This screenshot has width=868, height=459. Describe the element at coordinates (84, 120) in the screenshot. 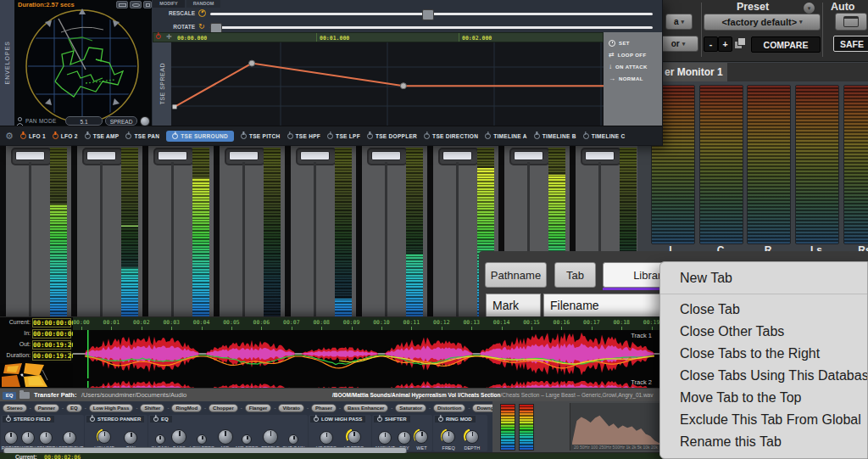

I see `channel-mode-selector: 5.1` at that location.